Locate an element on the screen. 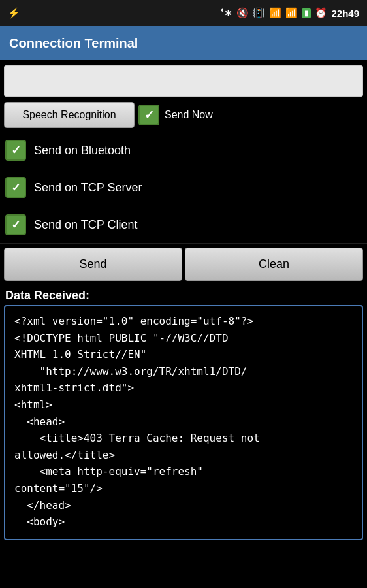  send-bluetooth-row: ✓ Send on Bluetooth is located at coordinates (184, 150).